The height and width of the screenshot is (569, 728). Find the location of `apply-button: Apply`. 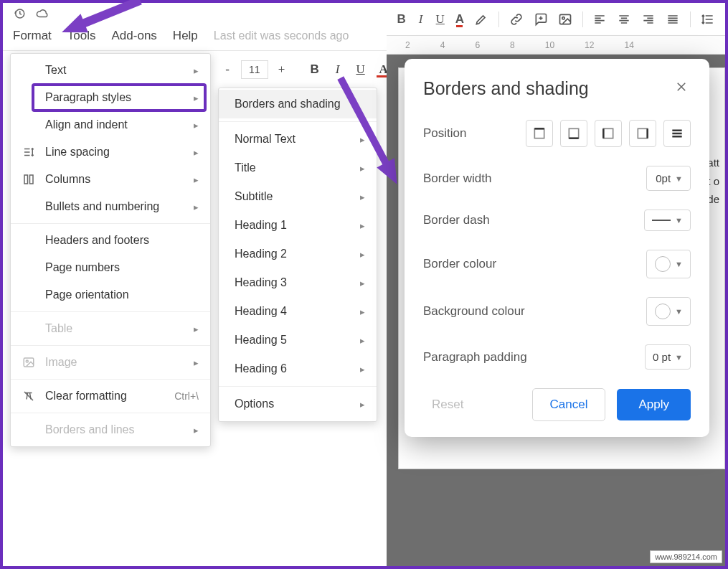

apply-button: Apply is located at coordinates (654, 405).